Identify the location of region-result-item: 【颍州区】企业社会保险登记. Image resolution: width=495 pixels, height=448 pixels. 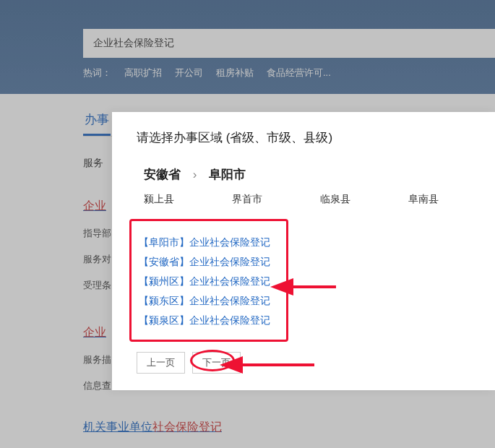
(209, 282).